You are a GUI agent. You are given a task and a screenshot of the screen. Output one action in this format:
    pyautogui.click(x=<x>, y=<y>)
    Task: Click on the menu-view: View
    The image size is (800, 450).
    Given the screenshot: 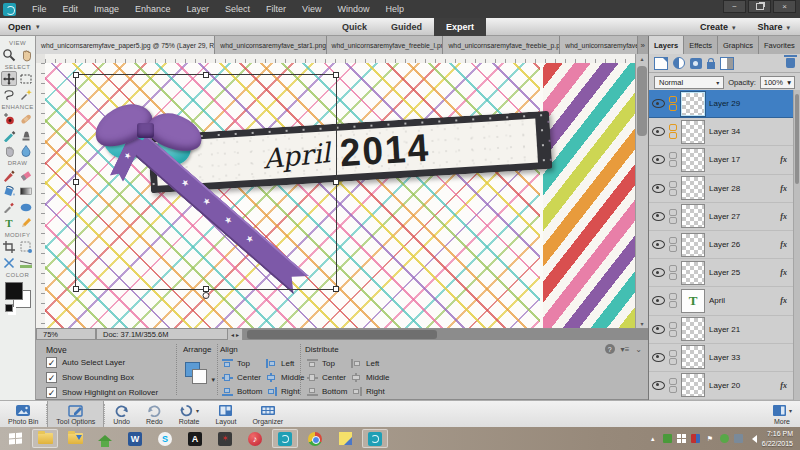 What is the action you would take?
    pyautogui.click(x=312, y=9)
    